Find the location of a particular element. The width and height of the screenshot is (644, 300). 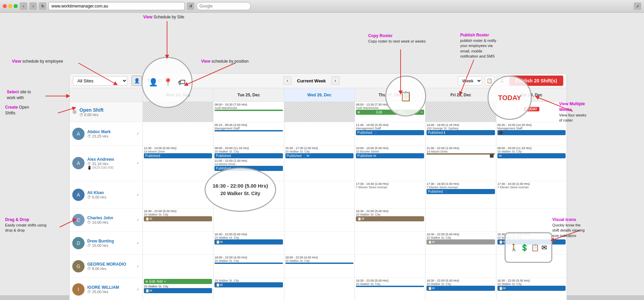

day-cell-friday-abdoc: 14:45 - 16:00 (1.25 Hrs) 100 George St. … is located at coordinates (461, 134).